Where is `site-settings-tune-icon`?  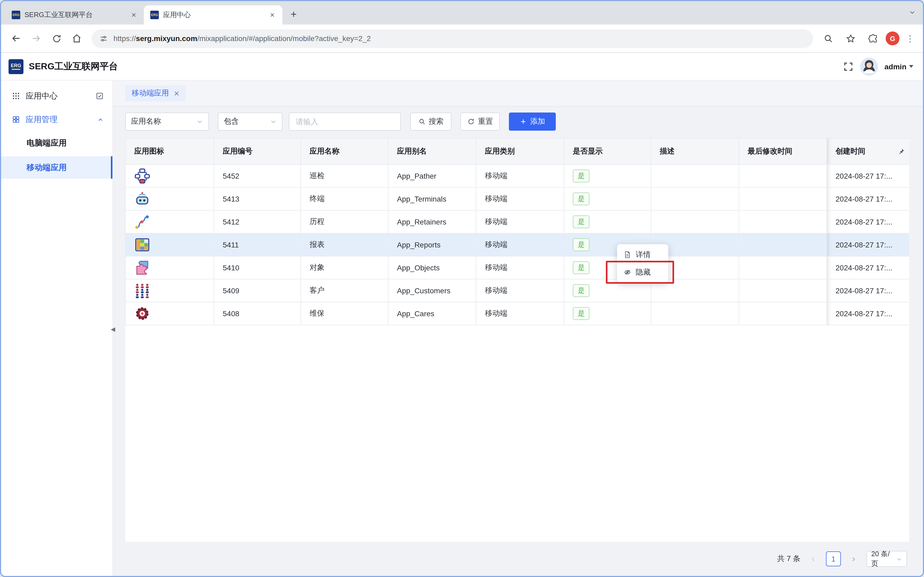 site-settings-tune-icon is located at coordinates (104, 38).